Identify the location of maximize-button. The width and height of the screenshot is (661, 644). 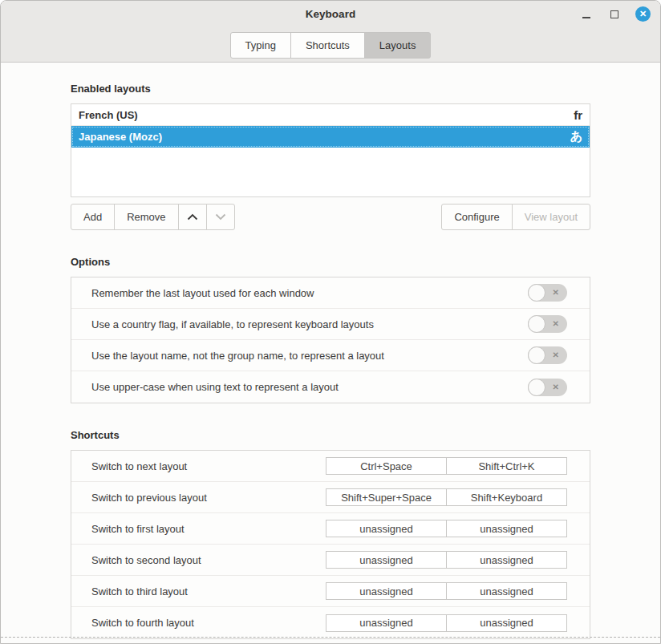
(614, 14).